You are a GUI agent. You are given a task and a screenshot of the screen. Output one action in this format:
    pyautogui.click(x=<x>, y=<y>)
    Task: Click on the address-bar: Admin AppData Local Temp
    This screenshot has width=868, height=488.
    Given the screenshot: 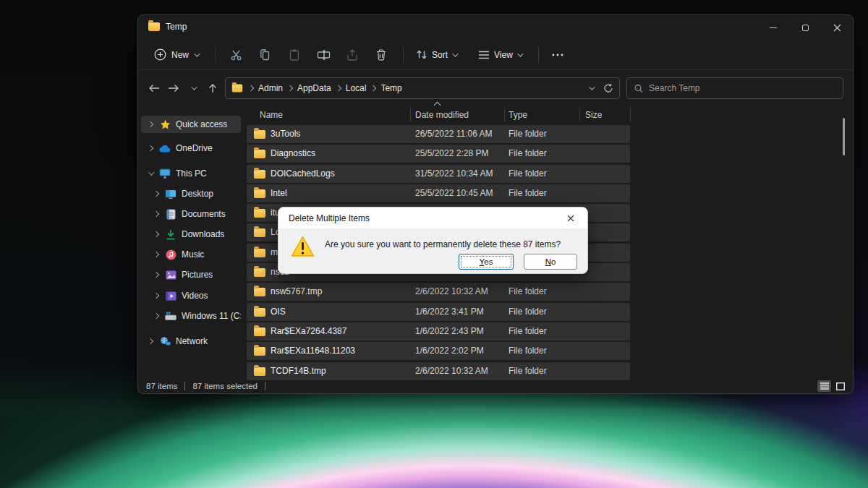 What is the action you would take?
    pyautogui.click(x=422, y=88)
    